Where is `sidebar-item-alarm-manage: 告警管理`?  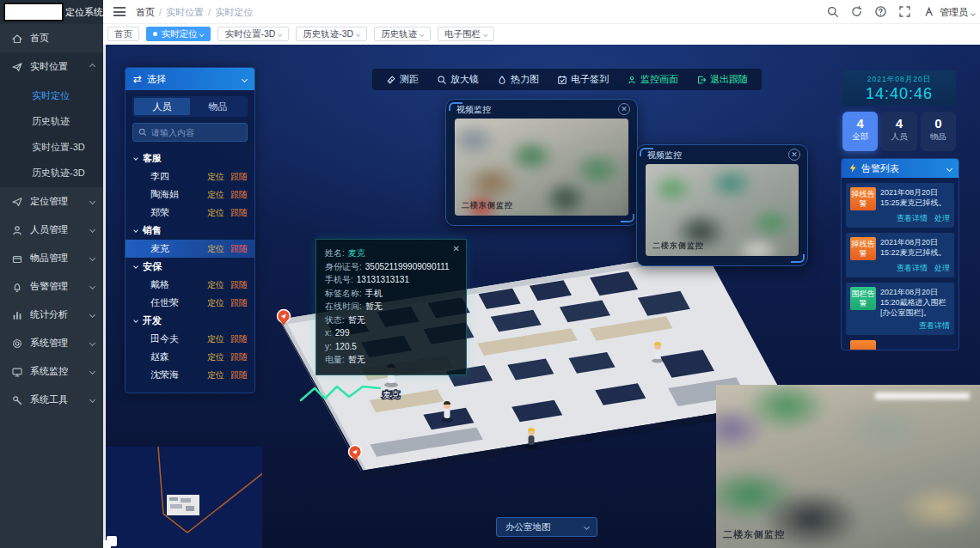
sidebar-item-alarm-manage: 告警管理 is located at coordinates (52, 287).